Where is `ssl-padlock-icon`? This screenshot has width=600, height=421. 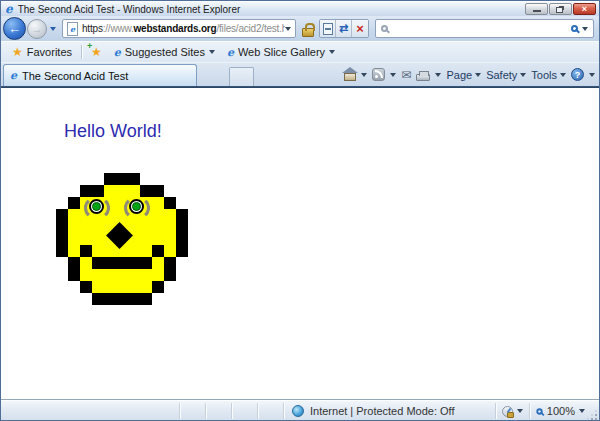 ssl-padlock-icon is located at coordinates (308, 32).